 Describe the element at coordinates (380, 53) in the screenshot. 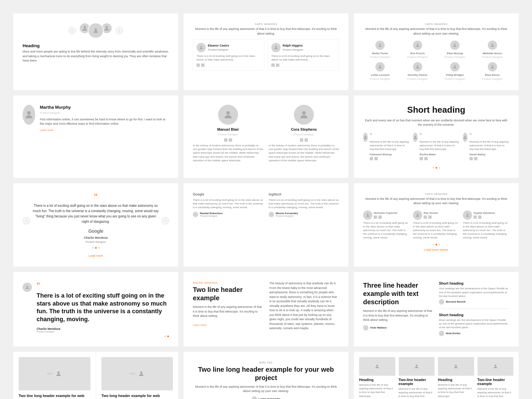

I see `person-name: Mollie Porter` at that location.